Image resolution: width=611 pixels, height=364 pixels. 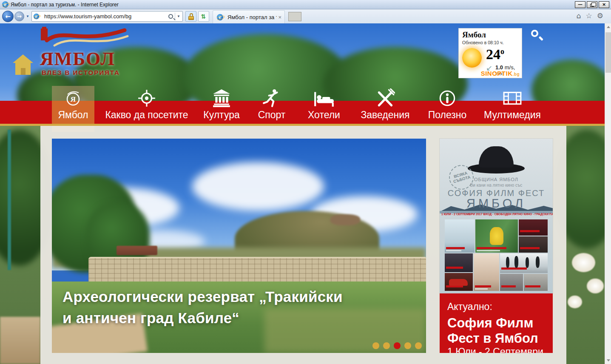 I want to click on poster-invite: Ви кани на лятно кино със, so click(x=496, y=185).